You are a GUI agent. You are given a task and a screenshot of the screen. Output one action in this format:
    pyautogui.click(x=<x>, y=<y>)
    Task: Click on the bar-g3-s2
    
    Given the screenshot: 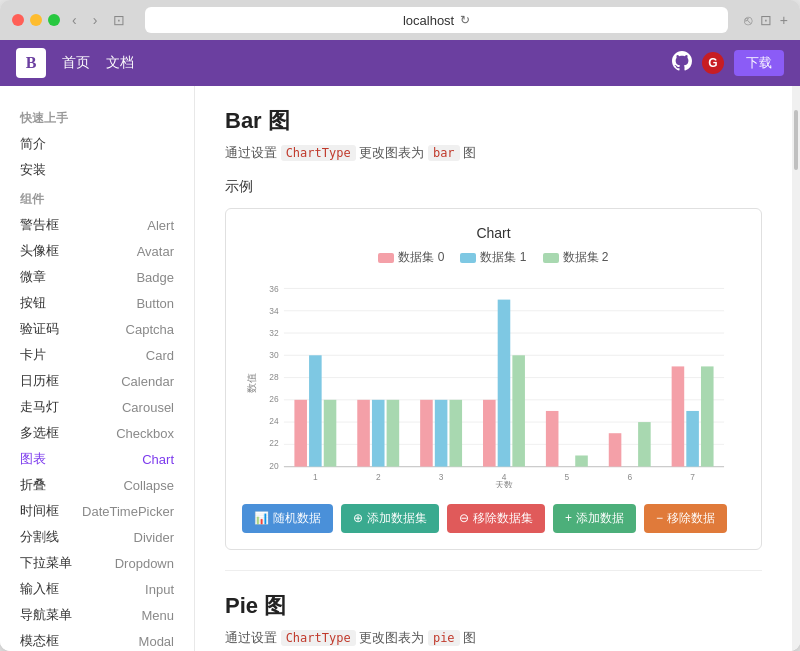 What is the action you would take?
    pyautogui.click(x=456, y=434)
    